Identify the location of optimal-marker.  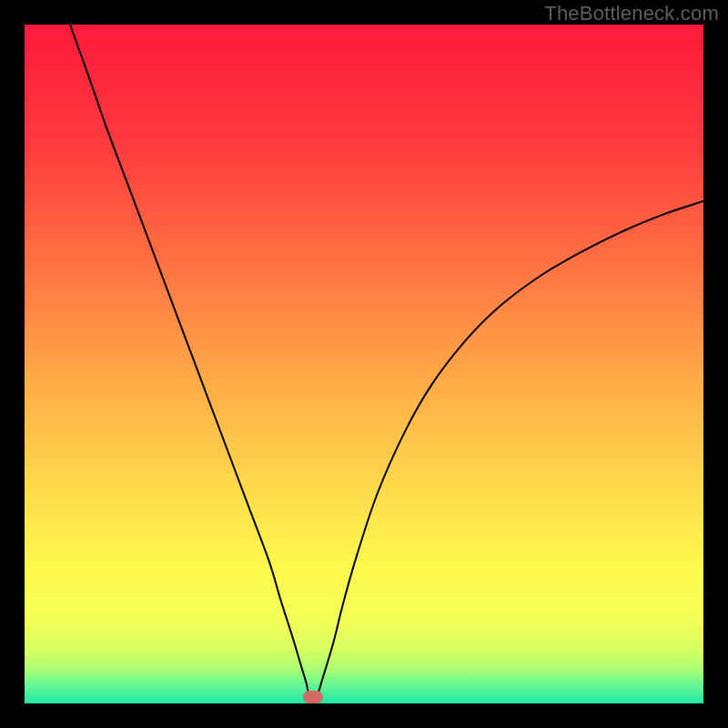
(313, 697).